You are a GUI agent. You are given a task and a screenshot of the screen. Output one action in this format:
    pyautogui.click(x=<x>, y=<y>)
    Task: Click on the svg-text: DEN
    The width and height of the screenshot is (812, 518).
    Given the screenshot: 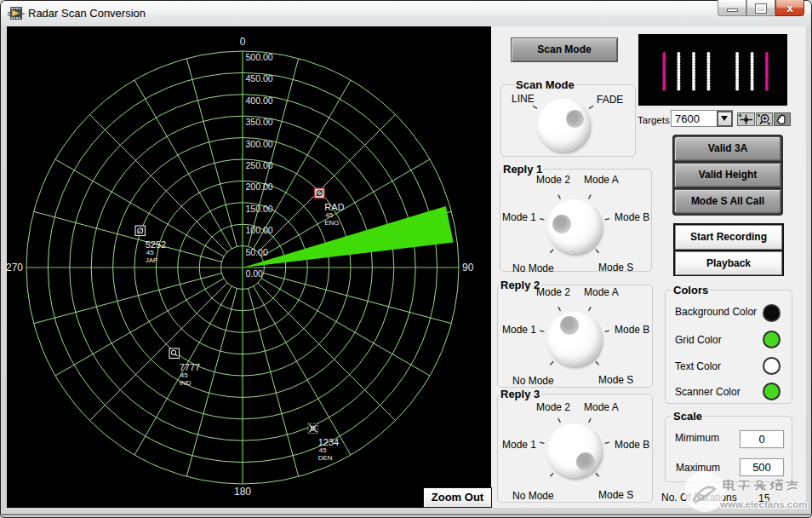 What is the action you would take?
    pyautogui.click(x=325, y=458)
    